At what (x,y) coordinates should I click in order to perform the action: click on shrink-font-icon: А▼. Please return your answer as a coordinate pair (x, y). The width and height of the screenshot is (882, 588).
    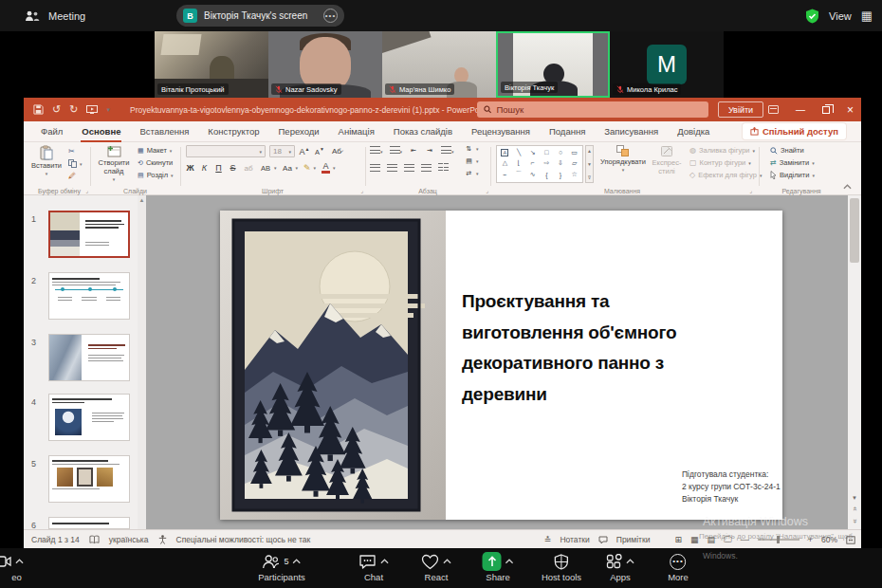
    Looking at the image, I should click on (320, 152).